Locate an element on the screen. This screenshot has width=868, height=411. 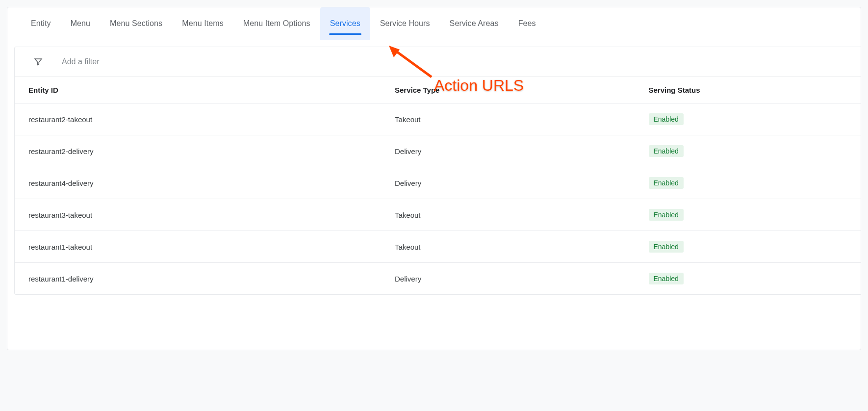
table-row: restaurant2-takeout Takeout Enabled is located at coordinates (437, 120).